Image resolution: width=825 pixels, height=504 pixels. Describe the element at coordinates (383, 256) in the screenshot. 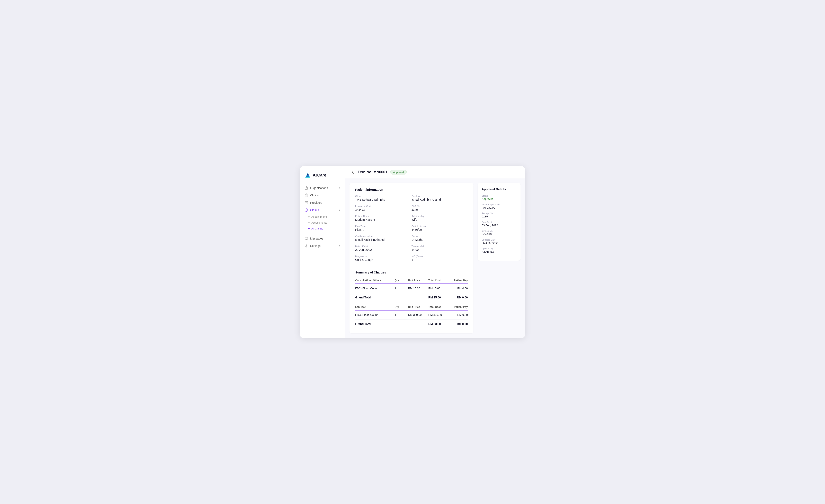

I see `label-diagnostics: Diagnostics` at that location.